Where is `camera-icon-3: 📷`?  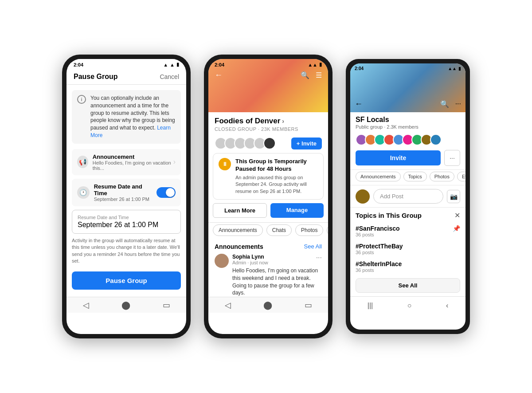
camera-icon-3: 📷 is located at coordinates (454, 196).